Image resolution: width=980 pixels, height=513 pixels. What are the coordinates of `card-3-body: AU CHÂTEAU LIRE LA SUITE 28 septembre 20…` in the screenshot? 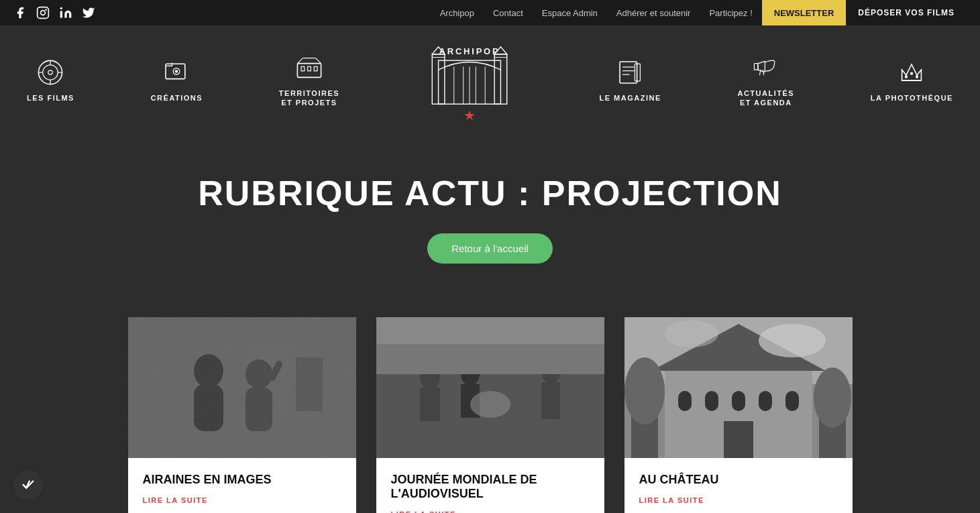 It's located at (739, 486).